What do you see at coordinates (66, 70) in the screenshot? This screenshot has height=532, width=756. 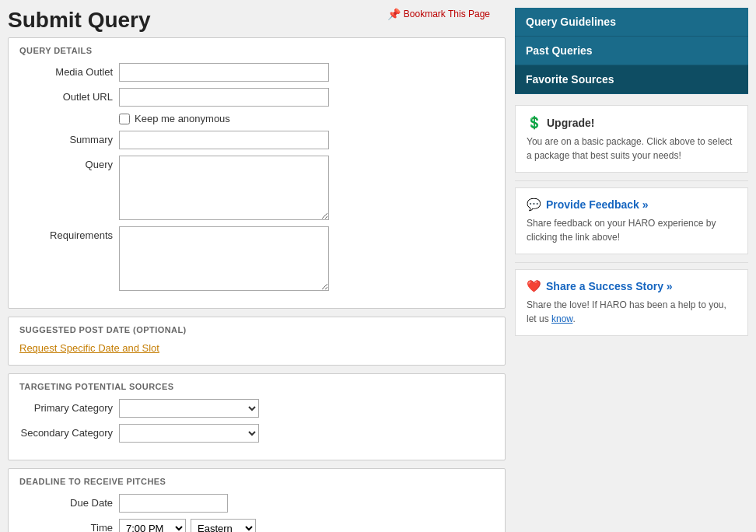 I see `media-outlet-label: Media Outlet` at bounding box center [66, 70].